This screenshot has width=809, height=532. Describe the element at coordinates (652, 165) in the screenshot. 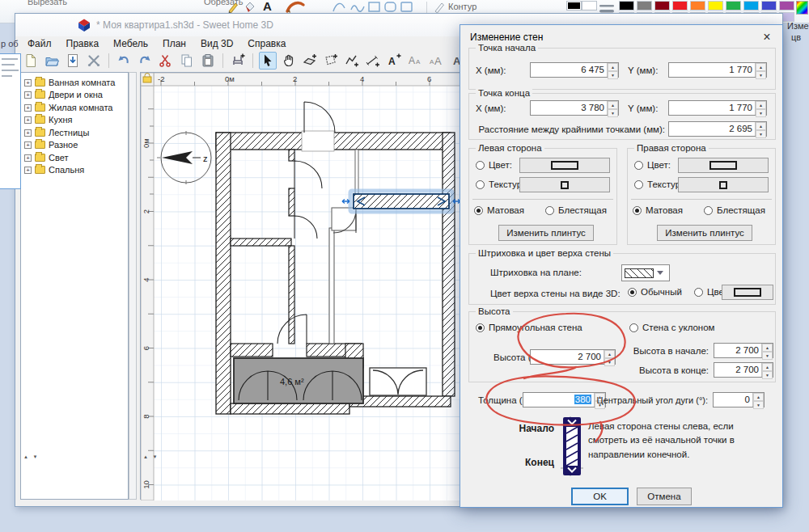

I see `right-color-radio: Цвет:` at that location.